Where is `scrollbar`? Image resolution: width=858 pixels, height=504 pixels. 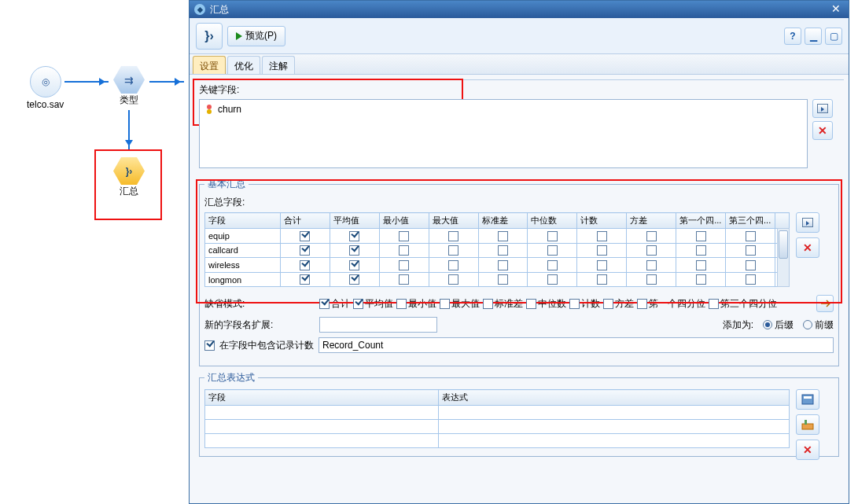 scrollbar is located at coordinates (783, 258).